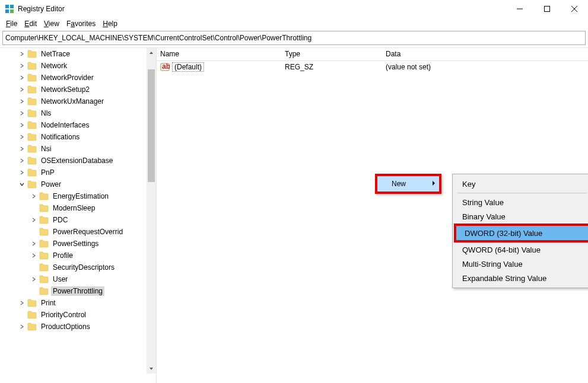 The width and height of the screenshot is (588, 383). I want to click on tree-item: ProductOptions, so click(74, 327).